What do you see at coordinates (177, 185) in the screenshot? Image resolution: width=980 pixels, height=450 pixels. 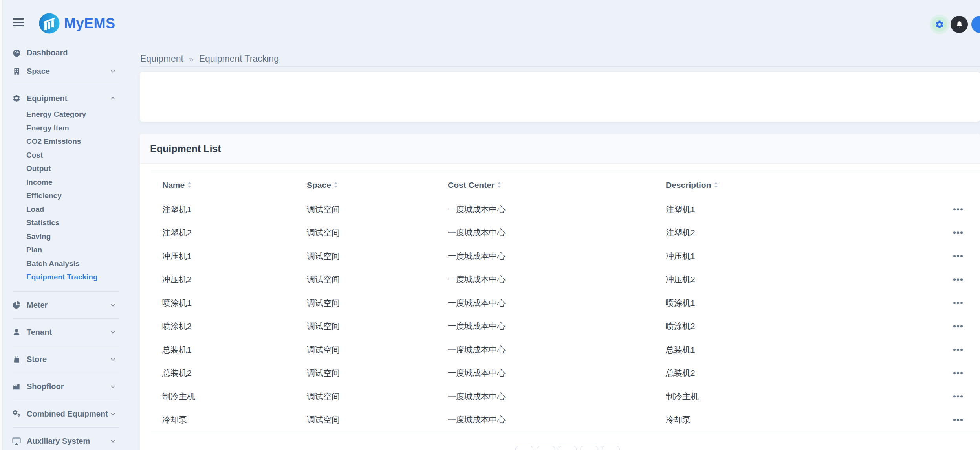 I see `column-header-name: Name` at bounding box center [177, 185].